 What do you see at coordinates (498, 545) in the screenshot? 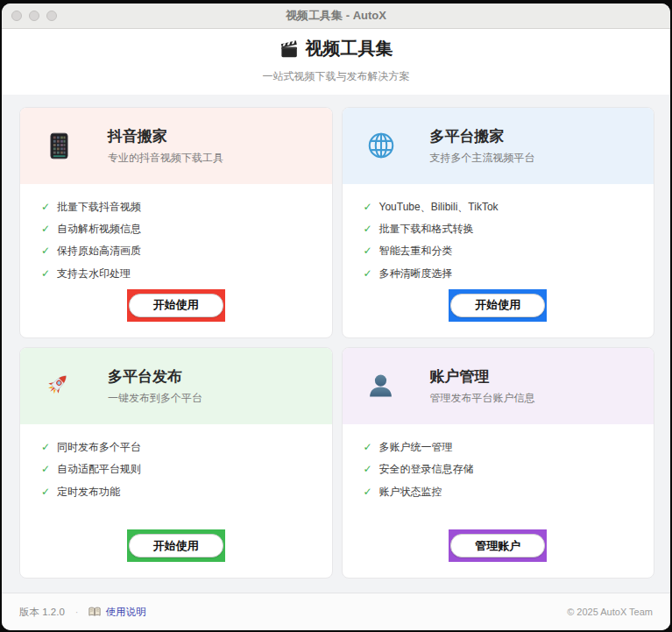
I see `manage-accounts-button: 管理账户` at bounding box center [498, 545].